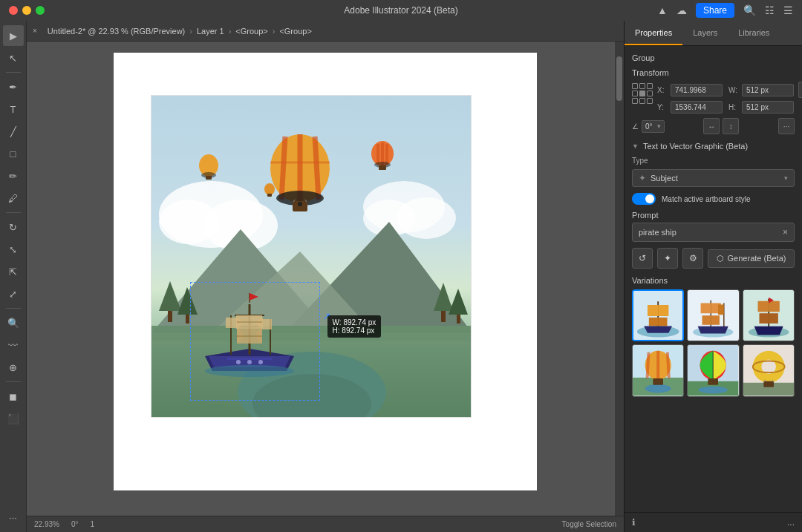 This screenshot has height=532, width=802. Describe the element at coordinates (644, 199) in the screenshot. I see `match-toggle` at that location.